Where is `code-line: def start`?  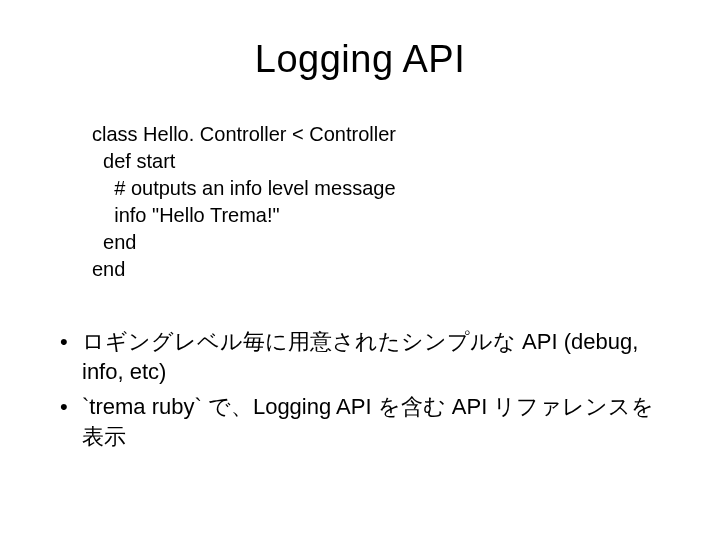 code-line: def start is located at coordinates (381, 162).